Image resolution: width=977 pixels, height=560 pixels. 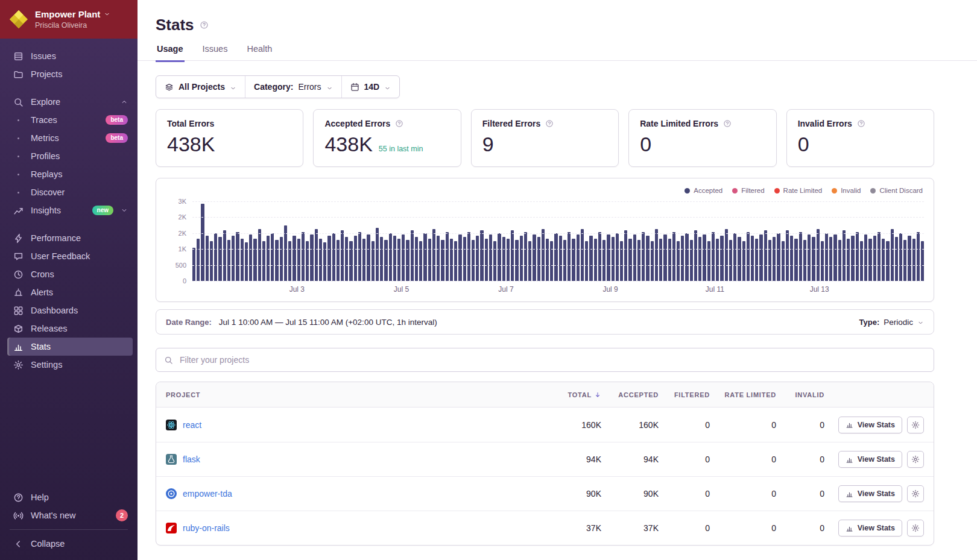 What do you see at coordinates (892, 322) in the screenshot?
I see `chart-type-dropdown: Type: Periodic` at bounding box center [892, 322].